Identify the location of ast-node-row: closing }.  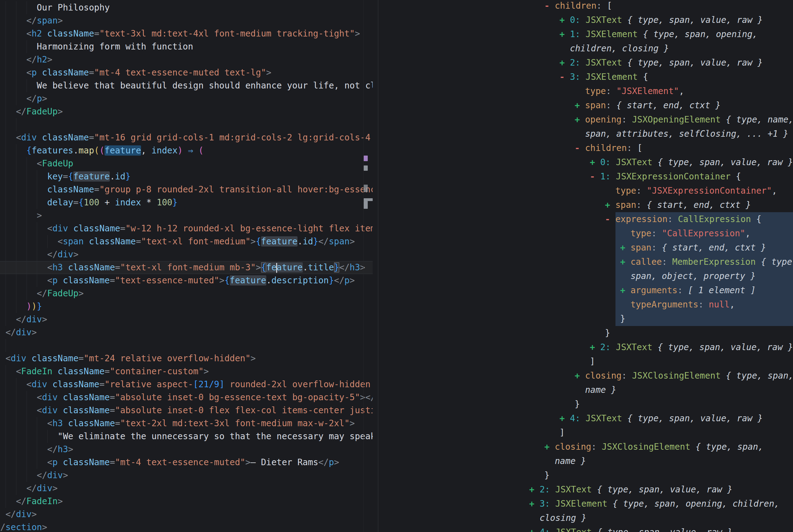
(585, 518).